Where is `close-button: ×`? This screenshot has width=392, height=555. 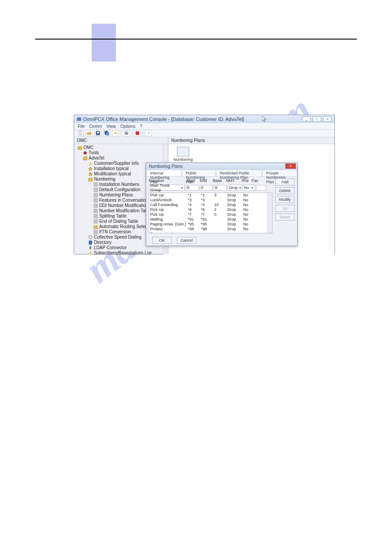
close-button: × is located at coordinates (327, 119).